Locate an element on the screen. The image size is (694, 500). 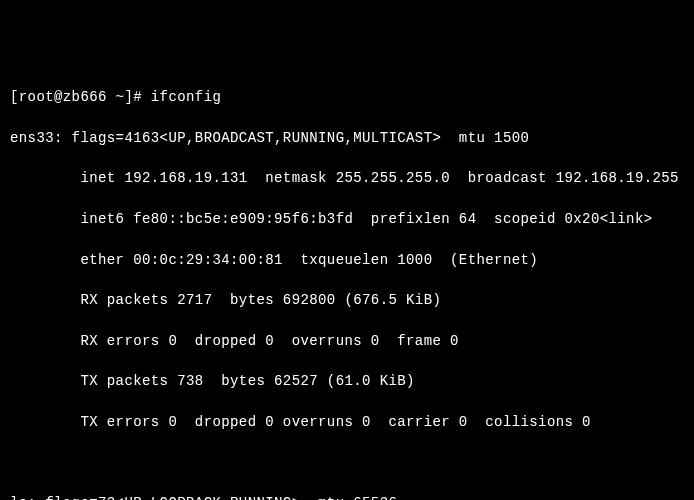
iface-ens33-inet: inet 192.168.19.131 netmask 255.255.255.… is located at coordinates (347, 178).